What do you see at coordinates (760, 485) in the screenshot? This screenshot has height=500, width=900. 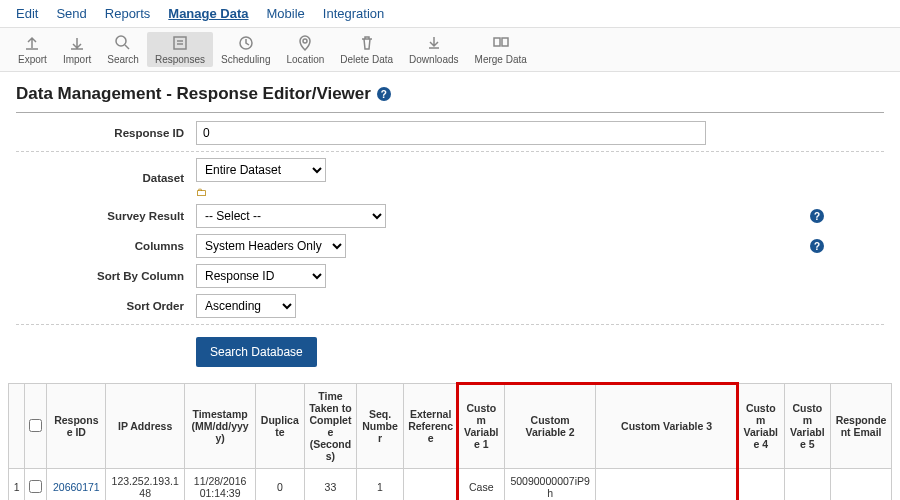 I see `cell-cv4` at bounding box center [760, 485].